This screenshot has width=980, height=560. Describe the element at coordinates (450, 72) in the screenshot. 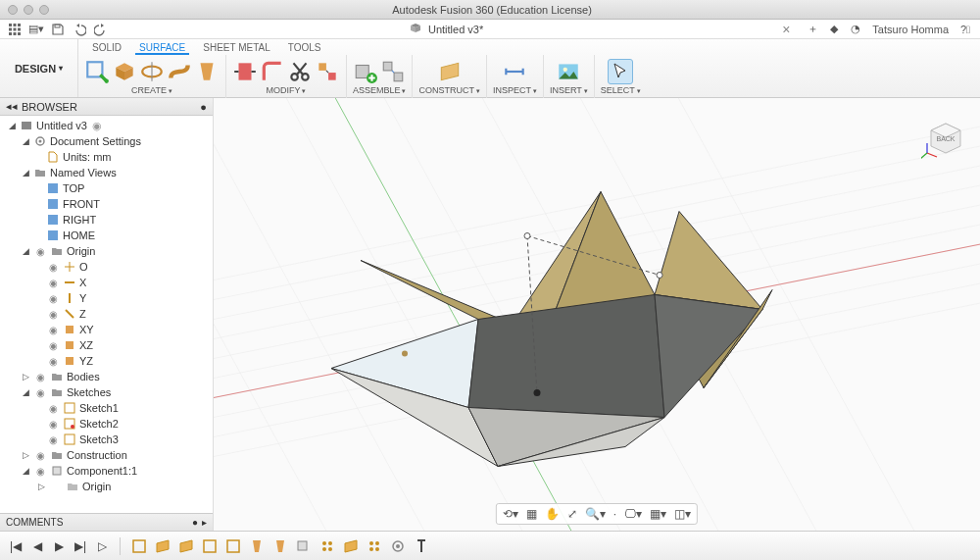

I see `construct-plane-icon` at that location.